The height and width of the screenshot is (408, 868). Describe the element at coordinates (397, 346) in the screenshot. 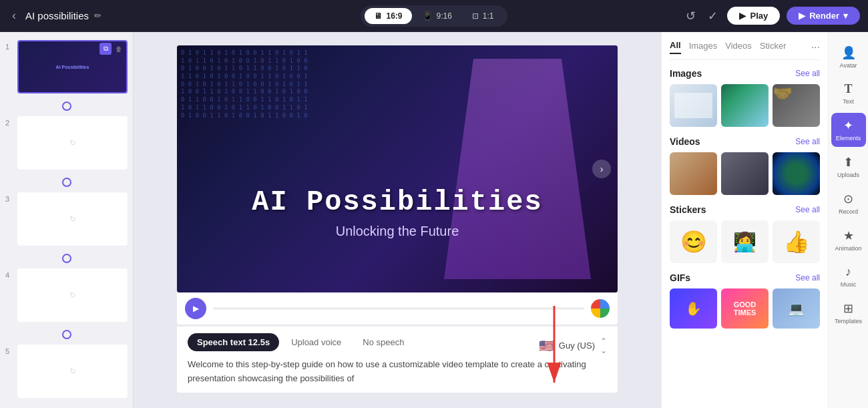

I see `speech-tabs-row: Speech text 12.5s Upload voice No speech…` at that location.